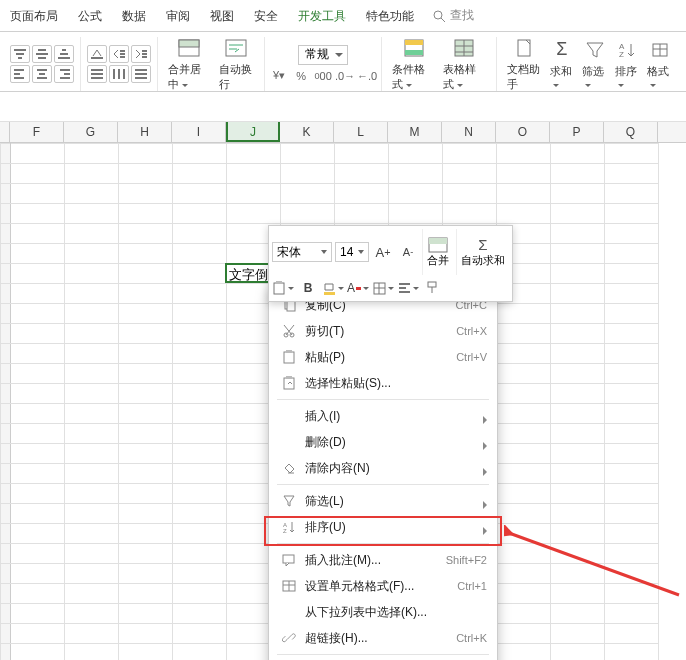  Describe the element at coordinates (322, 16) in the screenshot. I see `ribbon-tab: 开发工具` at that location.